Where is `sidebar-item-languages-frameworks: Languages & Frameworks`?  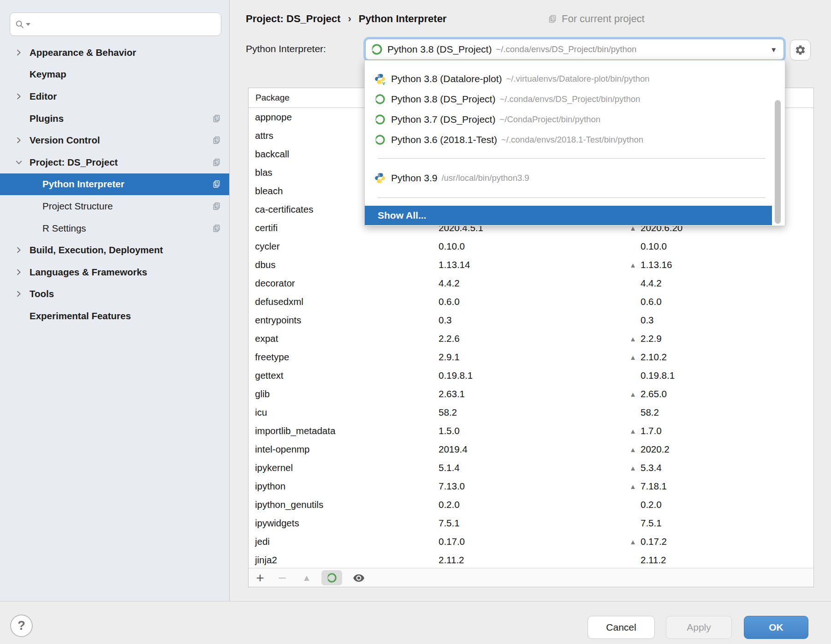
sidebar-item-languages-frameworks: Languages & Frameworks is located at coordinates (114, 272).